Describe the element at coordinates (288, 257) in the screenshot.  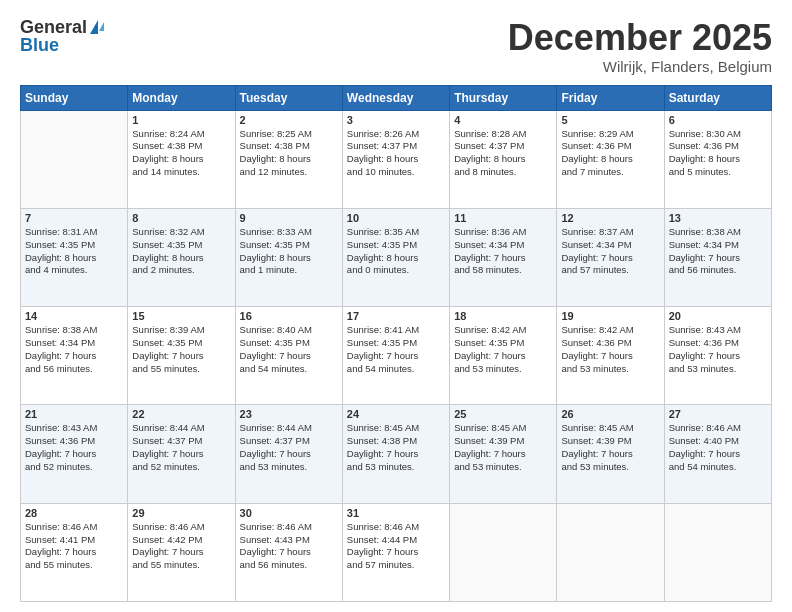
I see `table-row: 9Sunrise: 8:33 AMSunset: 4:35 PMDaylight…` at that location.